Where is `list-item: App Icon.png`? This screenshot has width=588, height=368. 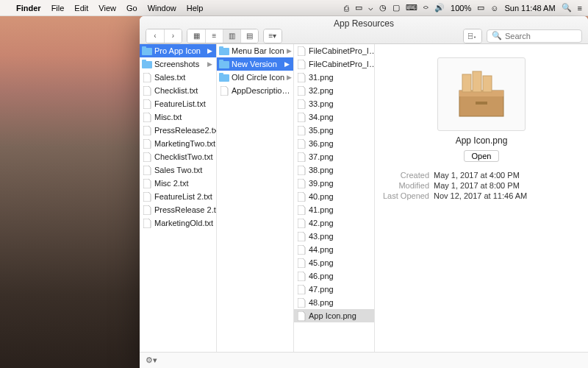
list-item: App Icon.png is located at coordinates (334, 316).